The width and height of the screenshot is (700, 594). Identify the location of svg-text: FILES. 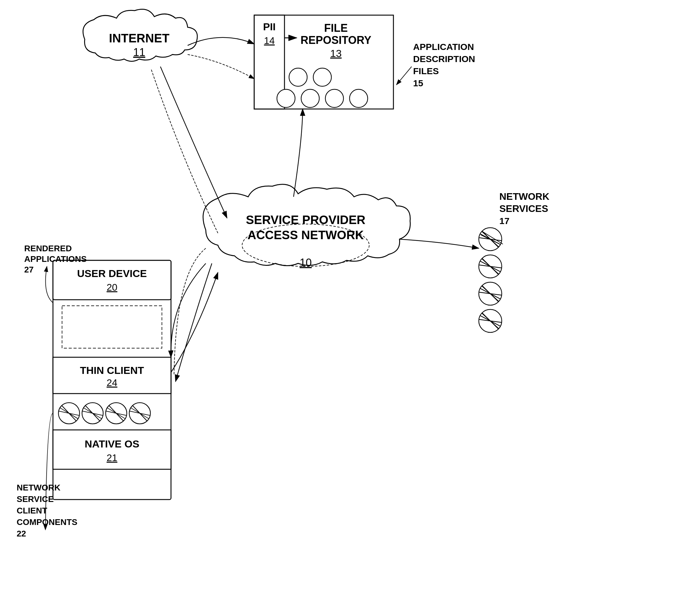
(426, 71).